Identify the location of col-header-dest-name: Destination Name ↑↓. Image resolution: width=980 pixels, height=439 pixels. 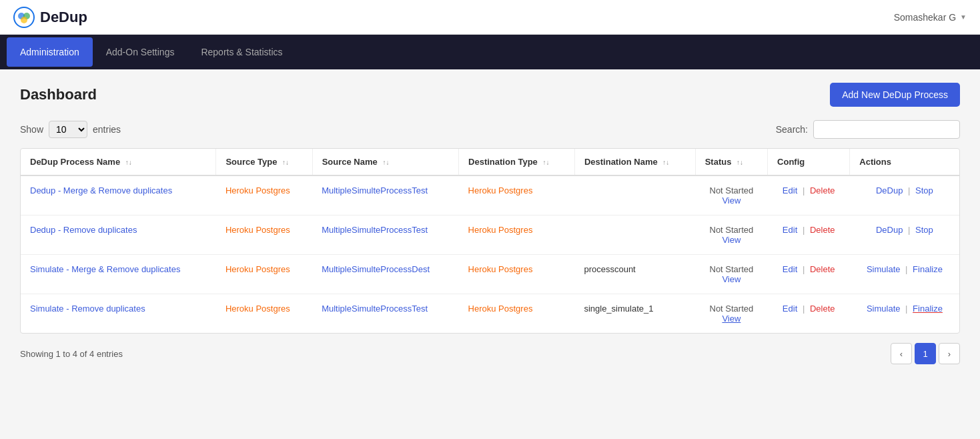
(635, 162).